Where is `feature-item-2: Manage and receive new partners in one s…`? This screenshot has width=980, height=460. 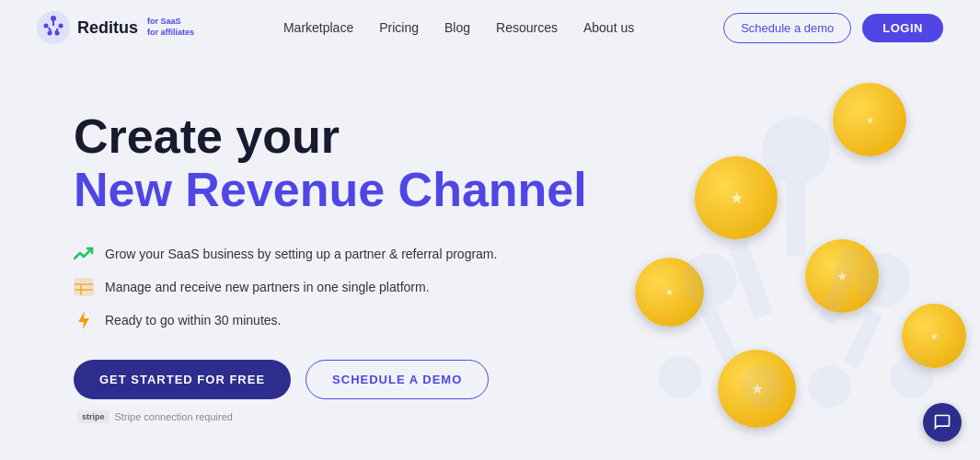
feature-item-2: Manage and receive new partners in one s… is located at coordinates (340, 287).